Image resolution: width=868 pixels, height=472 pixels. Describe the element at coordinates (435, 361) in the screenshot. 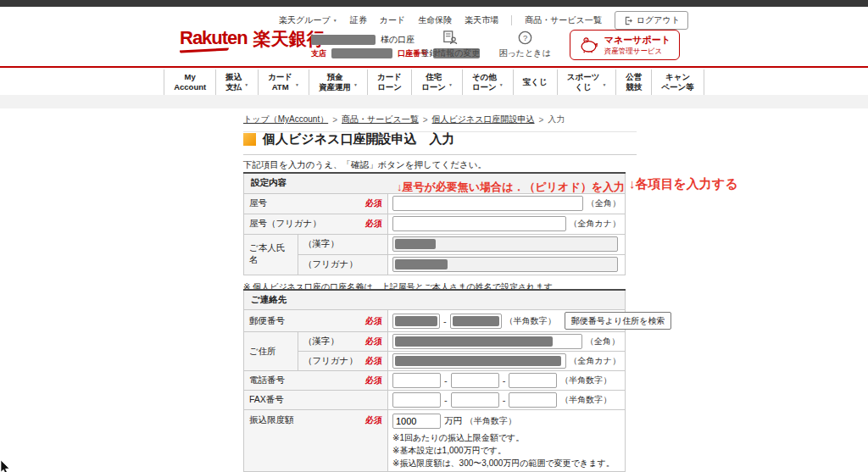

I see `address-kana-row: （フリガナ） 必須 （全角カナ）` at that location.